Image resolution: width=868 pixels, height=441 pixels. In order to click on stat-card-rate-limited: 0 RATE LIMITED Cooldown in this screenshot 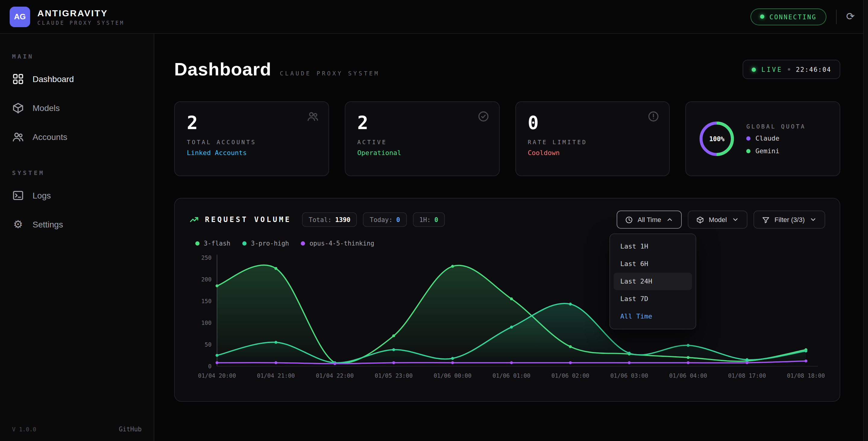, I will do `click(592, 139)`.